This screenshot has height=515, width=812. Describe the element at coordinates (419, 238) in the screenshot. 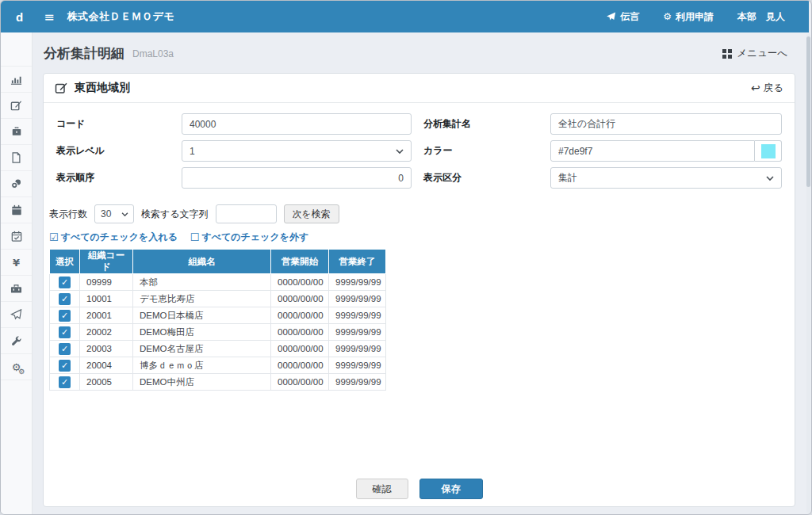

I see `check-toggle-links: ☑ すべてのチェックを入れる ☐ すべてのチェックを外す` at that location.